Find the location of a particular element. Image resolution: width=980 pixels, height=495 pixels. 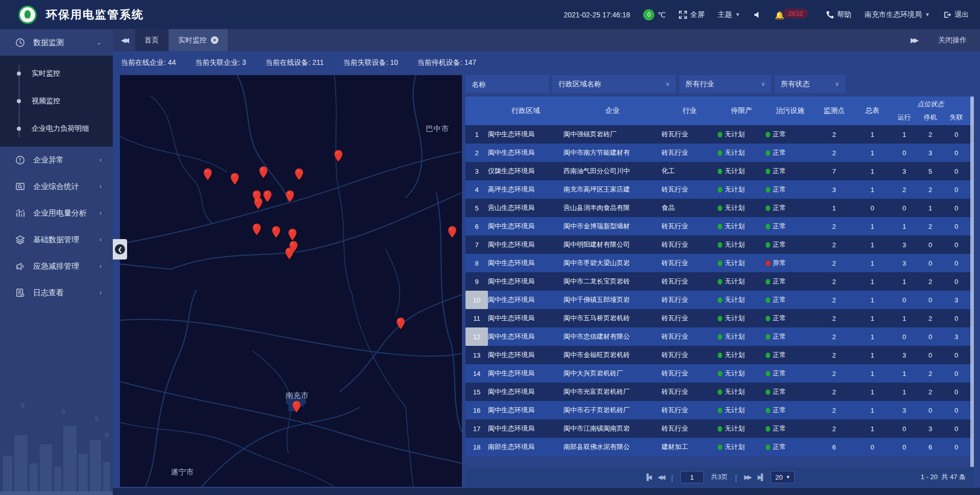

org-dropdown: 南充市生态环境局 ▼ is located at coordinates (897, 15).